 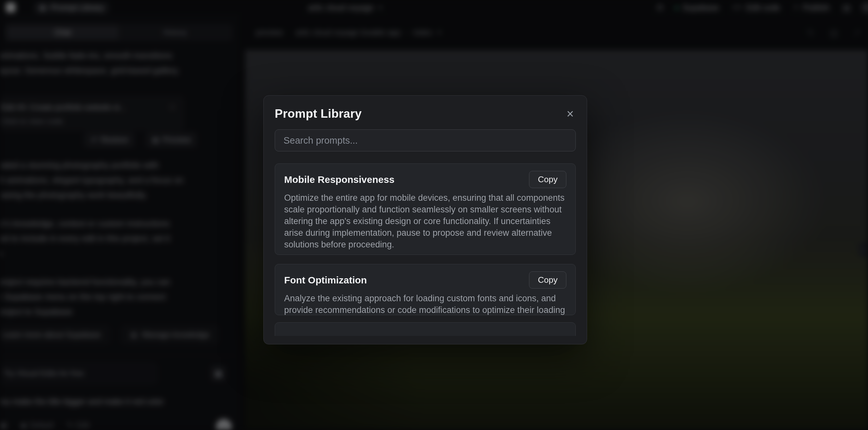 I want to click on close-icon: ×, so click(x=570, y=114).